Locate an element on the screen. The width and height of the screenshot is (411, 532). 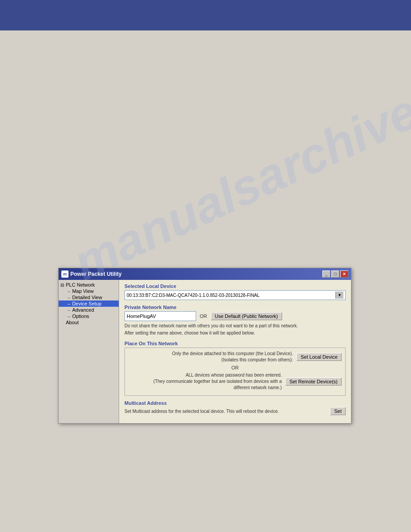
window-controls: _ □ ✕ is located at coordinates (335, 274).